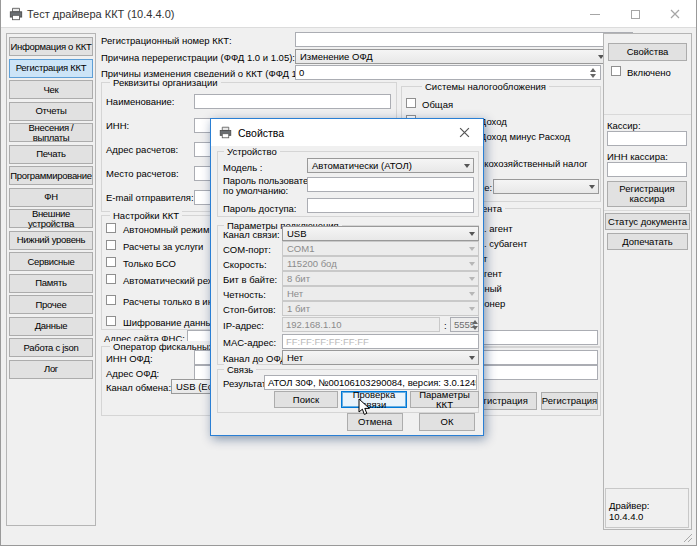 This screenshot has height=559, width=697. What do you see at coordinates (252, 235) in the screenshot?
I see `link-channel-label: Канал связи:` at bounding box center [252, 235].